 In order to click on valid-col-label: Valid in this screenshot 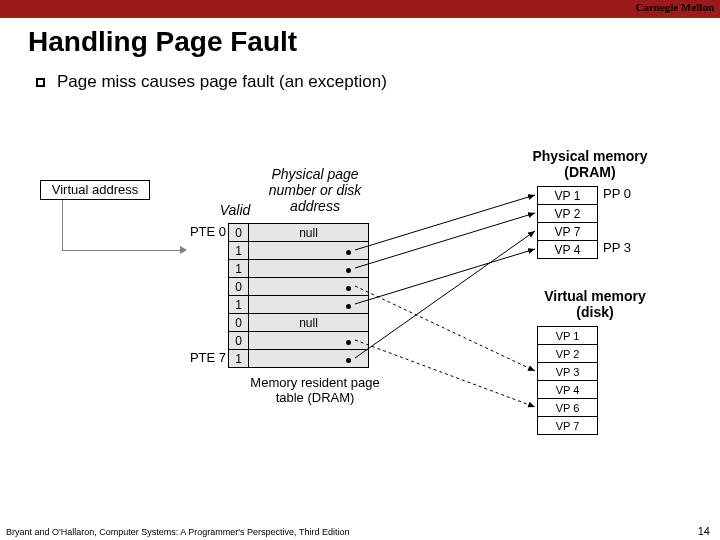, I will do `click(235, 210)`.